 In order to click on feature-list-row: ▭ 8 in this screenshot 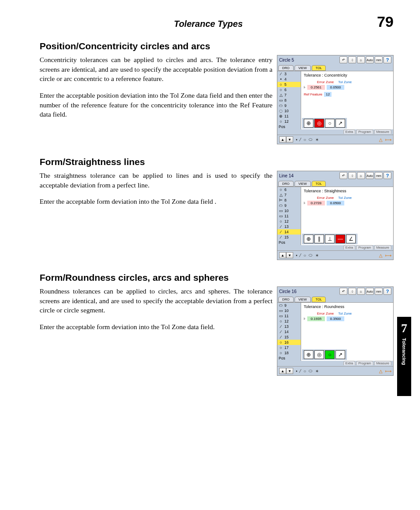, I will do `click(289, 100)`.